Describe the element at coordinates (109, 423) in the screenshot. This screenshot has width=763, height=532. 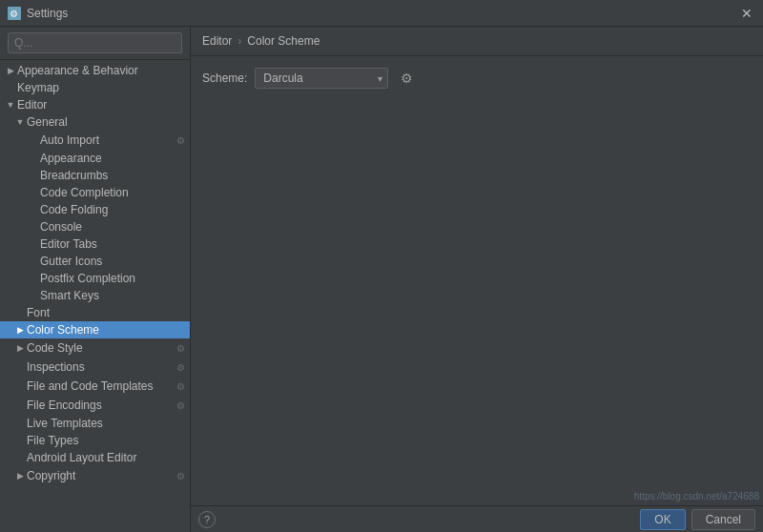
I see `sidebar-item-label: Live Templates` at that location.